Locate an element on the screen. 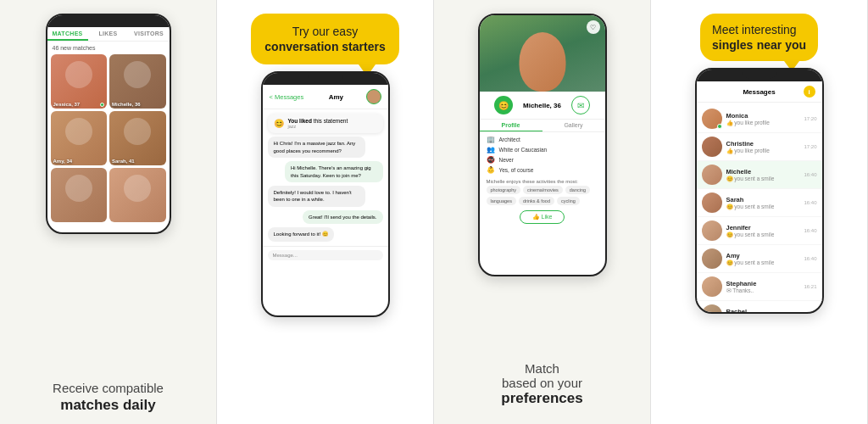  tag: cycling is located at coordinates (568, 201).